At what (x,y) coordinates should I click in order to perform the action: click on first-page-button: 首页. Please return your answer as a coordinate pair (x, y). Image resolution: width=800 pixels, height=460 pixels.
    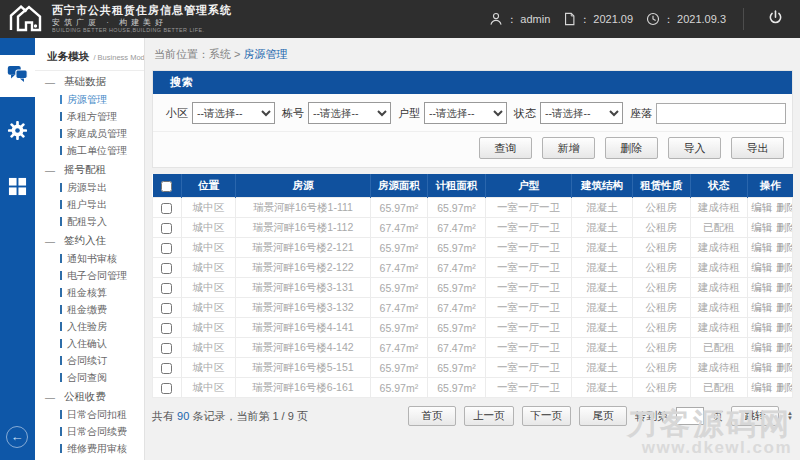
    Looking at the image, I should click on (432, 416).